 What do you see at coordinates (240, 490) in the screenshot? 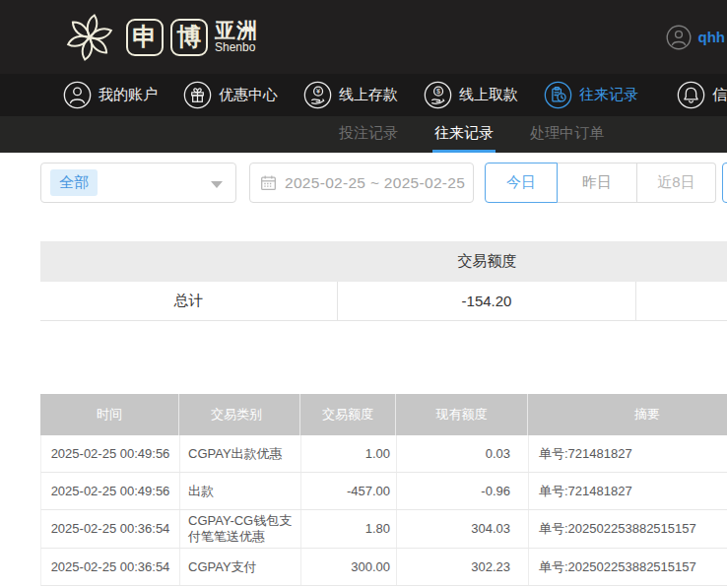
I see `cell-category: 出款` at bounding box center [240, 490].